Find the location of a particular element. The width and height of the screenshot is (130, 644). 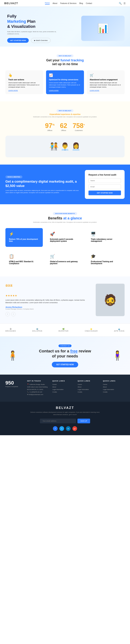

footer-link-career-1: Career is located at coordinates (63, 384).